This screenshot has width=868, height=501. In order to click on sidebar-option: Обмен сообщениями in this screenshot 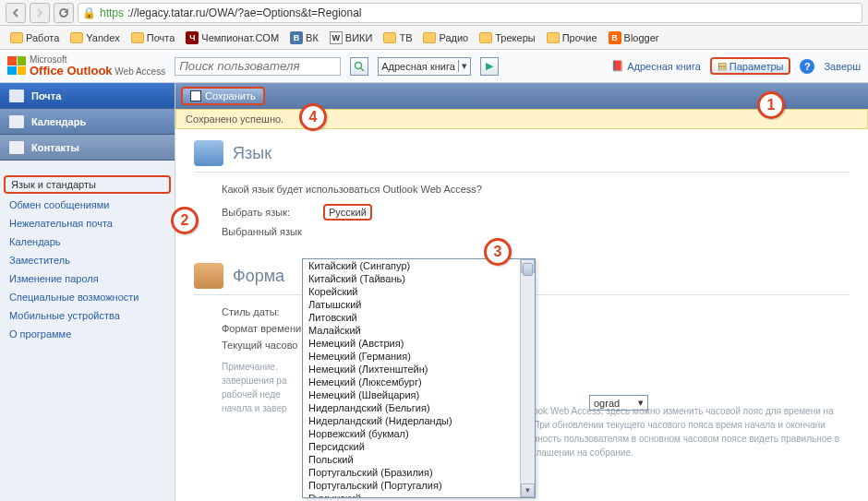, I will do `click(87, 205)`.